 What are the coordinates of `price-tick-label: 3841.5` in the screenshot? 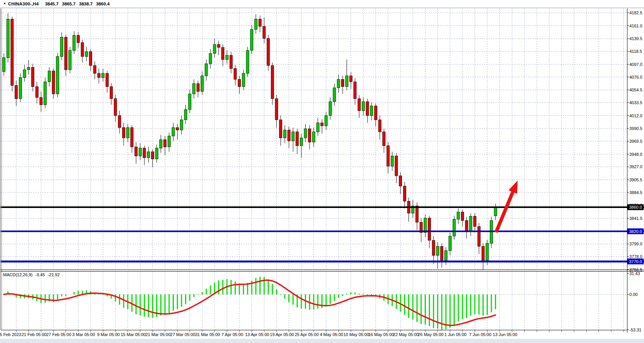 It's located at (636, 218).